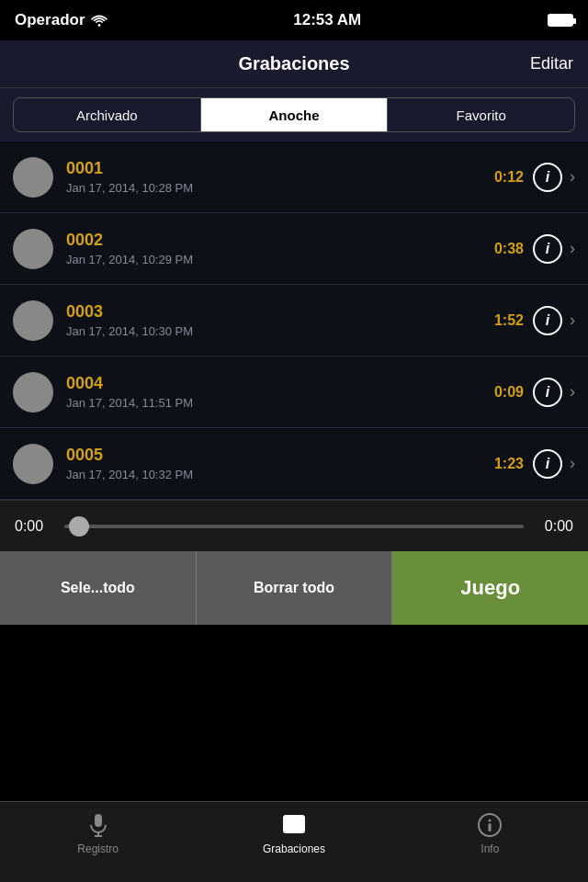 The image size is (588, 882). What do you see at coordinates (277, 474) in the screenshot?
I see `recording-date-0005: Jan 17, 2014, 10:32 PM` at bounding box center [277, 474].